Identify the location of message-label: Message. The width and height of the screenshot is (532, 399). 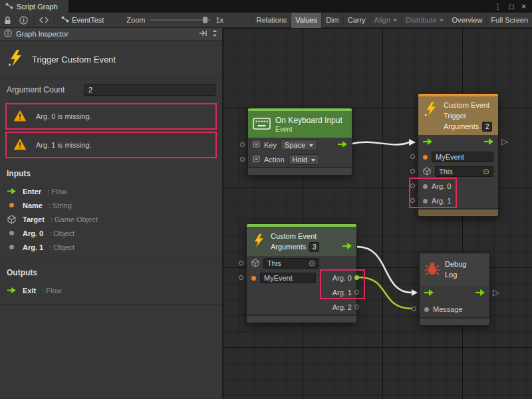
(448, 309).